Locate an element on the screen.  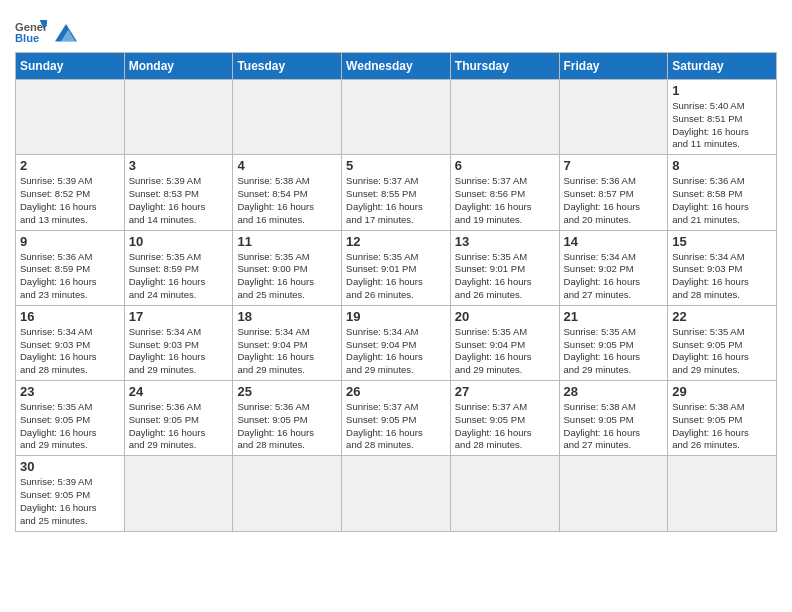
day-number: 29 is located at coordinates (722, 392).